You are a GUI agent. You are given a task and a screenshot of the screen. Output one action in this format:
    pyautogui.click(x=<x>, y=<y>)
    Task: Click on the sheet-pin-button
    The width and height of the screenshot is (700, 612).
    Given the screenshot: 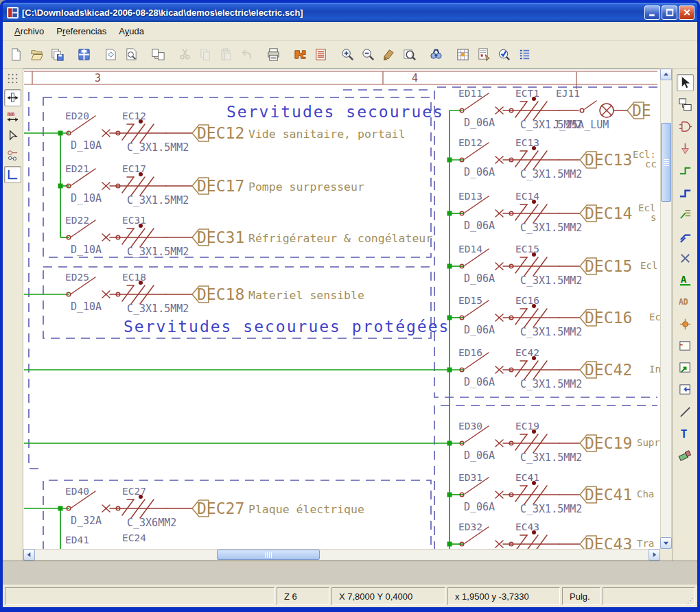 What is the action you would take?
    pyautogui.click(x=685, y=390)
    